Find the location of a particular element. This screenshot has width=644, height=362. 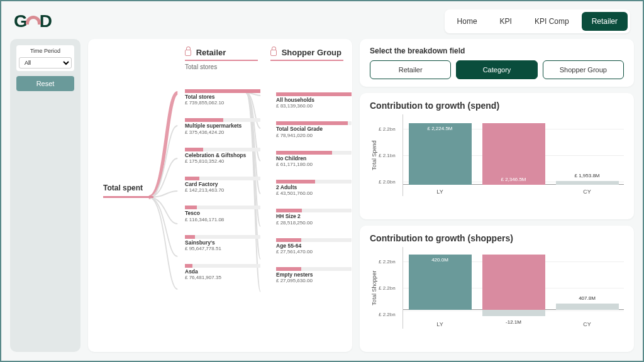

logo: GD is located at coordinates (33, 21).